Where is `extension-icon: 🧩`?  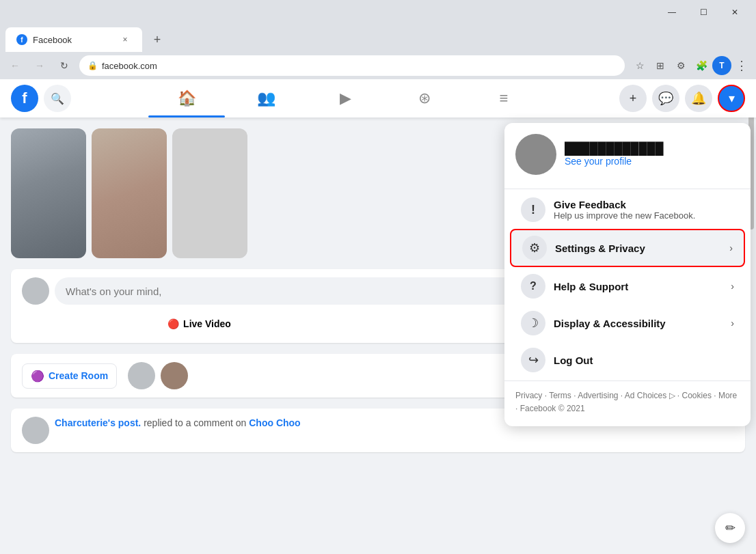 extension-icon: 🧩 is located at coordinates (701, 66).